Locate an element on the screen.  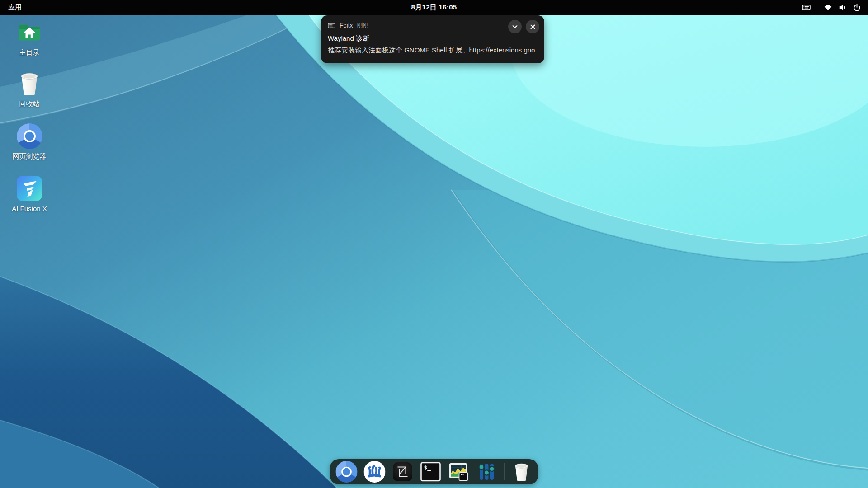
chevron-down-icon is located at coordinates (515, 27).